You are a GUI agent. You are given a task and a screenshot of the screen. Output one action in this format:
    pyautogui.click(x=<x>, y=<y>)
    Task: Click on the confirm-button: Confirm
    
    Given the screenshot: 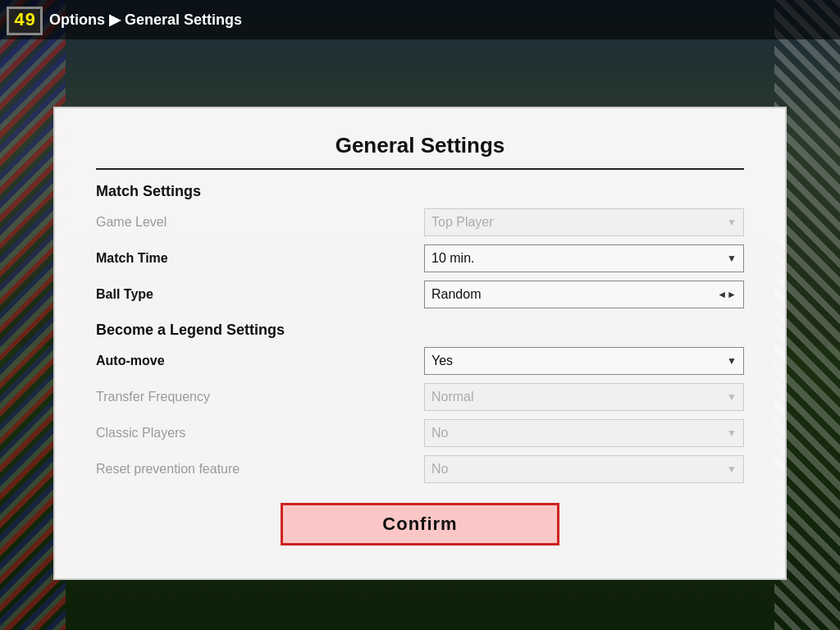 What is the action you would take?
    pyautogui.click(x=420, y=524)
    